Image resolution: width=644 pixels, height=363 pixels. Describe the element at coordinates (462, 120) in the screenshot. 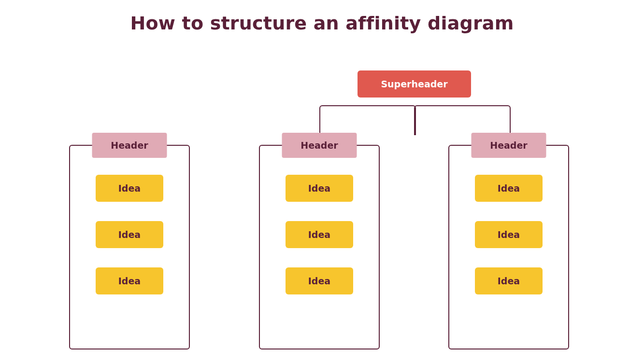

I see `connector-right` at that location.